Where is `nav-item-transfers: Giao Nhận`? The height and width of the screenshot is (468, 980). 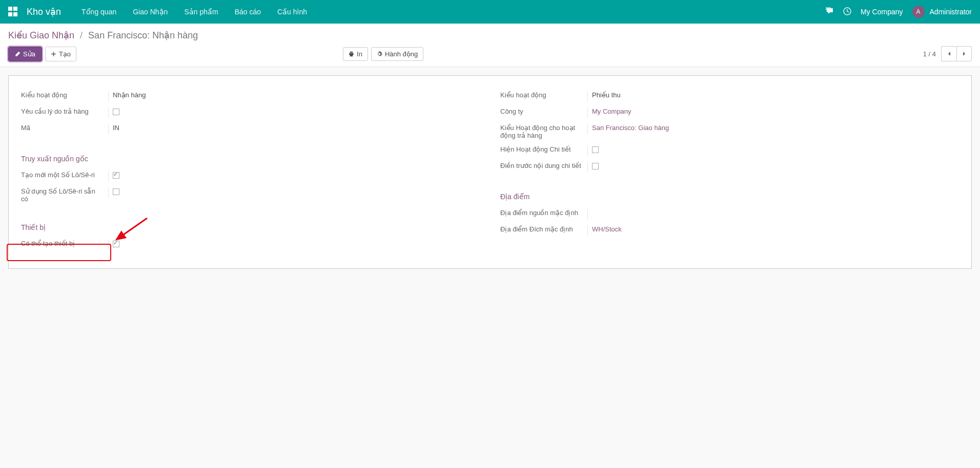
nav-item-transfers: Giao Nhận is located at coordinates (150, 12).